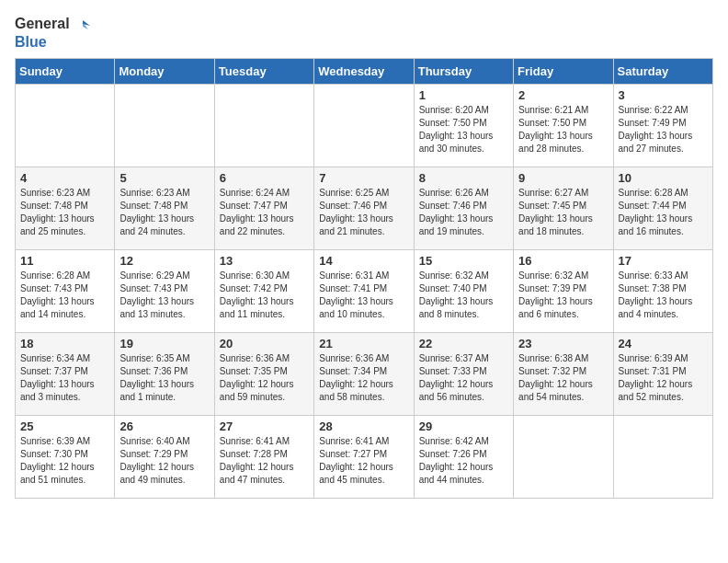 The height and width of the screenshot is (563, 728). Describe the element at coordinates (64, 261) in the screenshot. I see `day-number: 11` at that location.